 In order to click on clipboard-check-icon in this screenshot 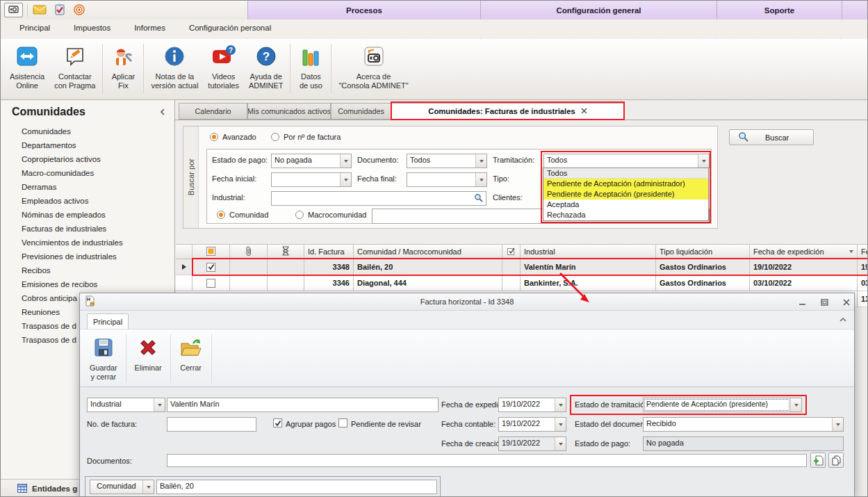, I will do `click(60, 10)`.